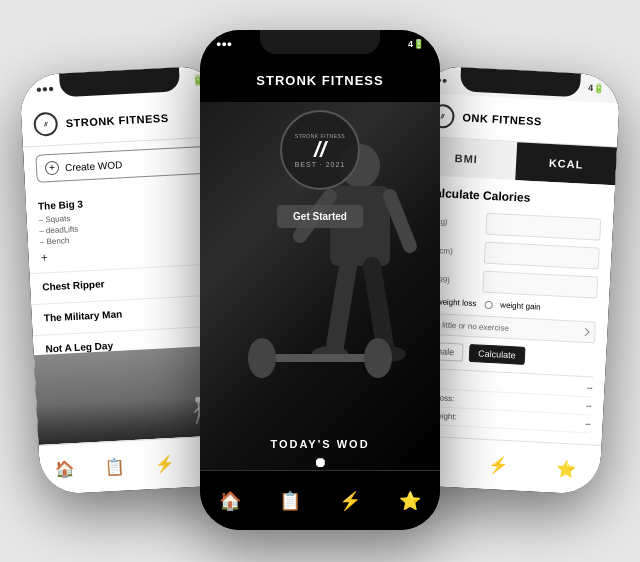 This screenshot has height=562, width=640. Describe the element at coordinates (94, 166) in the screenshot. I see `create-wod-label: Create WOD` at that location.